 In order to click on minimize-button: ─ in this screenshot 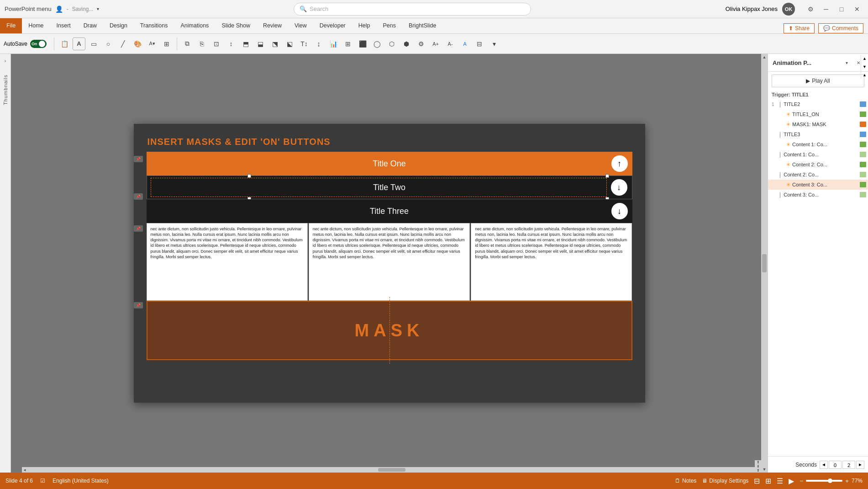, I will do `click(826, 9)`.